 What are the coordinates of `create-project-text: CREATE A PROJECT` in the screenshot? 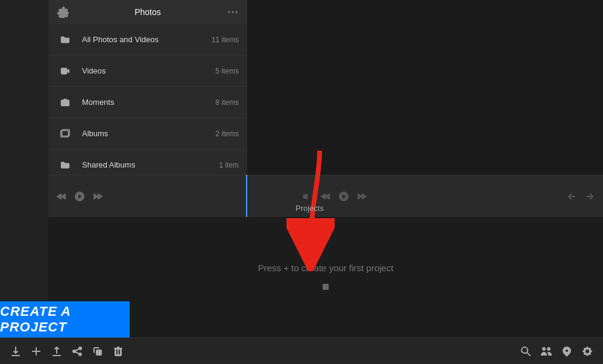 It's located at (65, 319).